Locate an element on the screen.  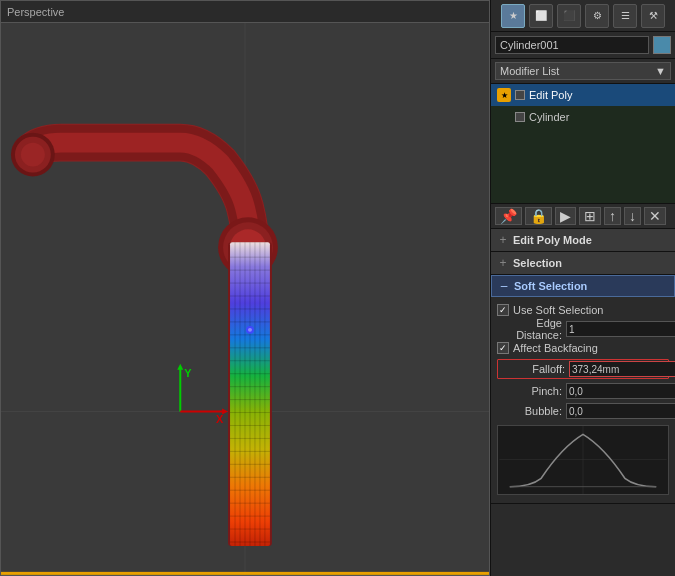
pinch-input is located at coordinates (620, 391).